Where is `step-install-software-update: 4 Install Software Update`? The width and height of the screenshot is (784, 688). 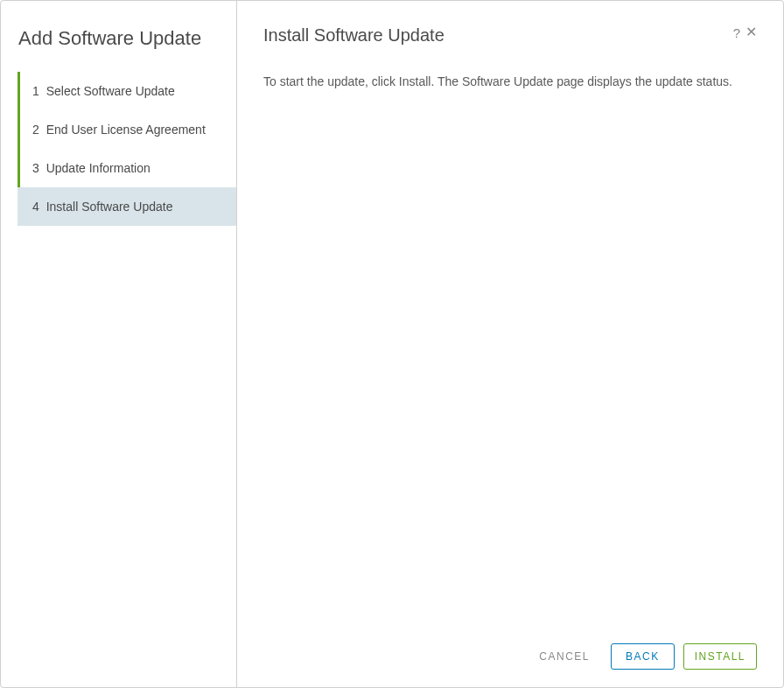 step-install-software-update: 4 Install Software Update is located at coordinates (127, 207).